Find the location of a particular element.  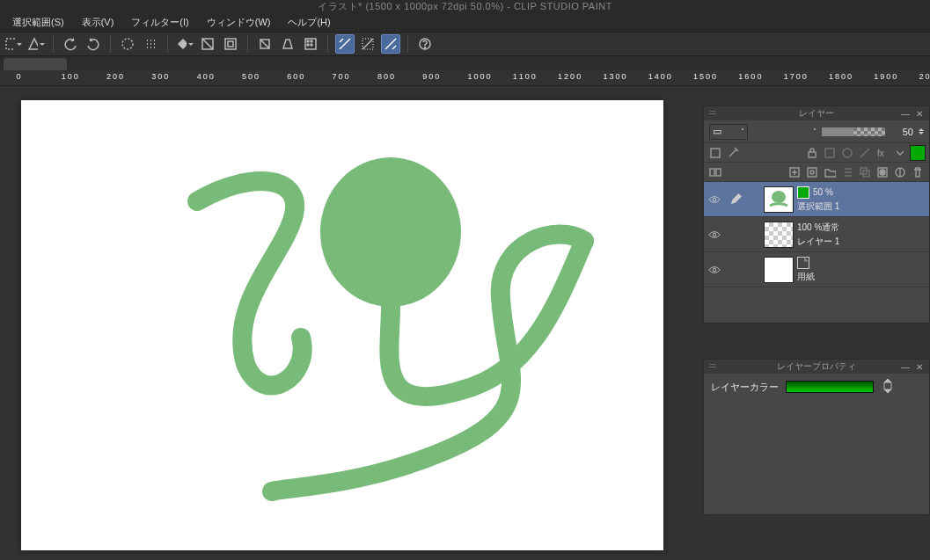

ruler-label: 700 is located at coordinates (341, 76).